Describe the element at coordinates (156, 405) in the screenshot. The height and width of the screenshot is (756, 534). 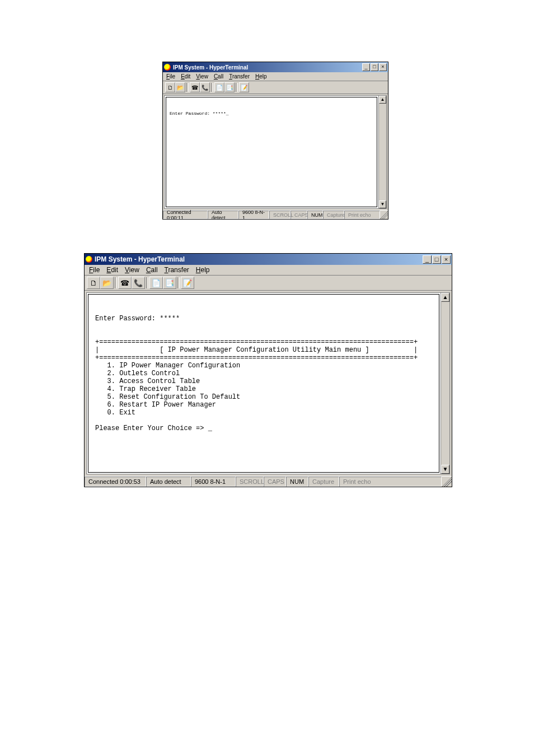
I see `menu-option-6: 6. Restart IP Power Manager` at that location.